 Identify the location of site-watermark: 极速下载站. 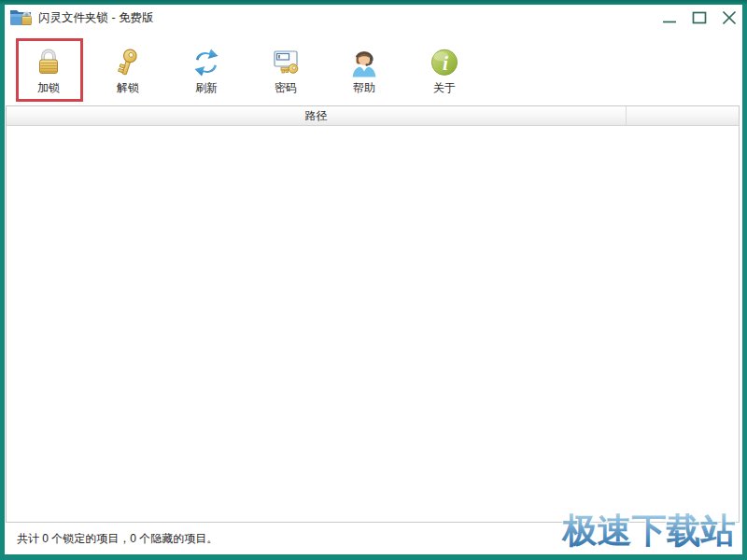
(649, 529).